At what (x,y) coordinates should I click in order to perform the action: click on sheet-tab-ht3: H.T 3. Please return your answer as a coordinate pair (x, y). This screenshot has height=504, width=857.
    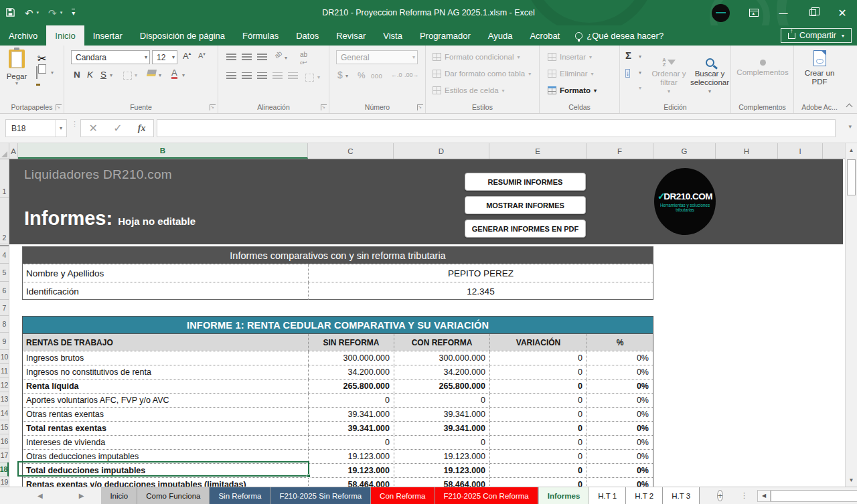
    Looking at the image, I should click on (682, 495).